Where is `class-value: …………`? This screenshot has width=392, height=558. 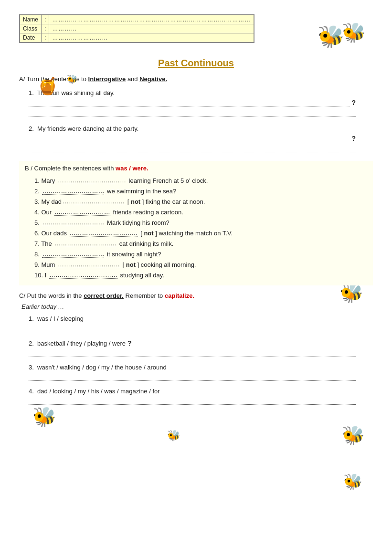 class-value: ………… is located at coordinates (152, 29).